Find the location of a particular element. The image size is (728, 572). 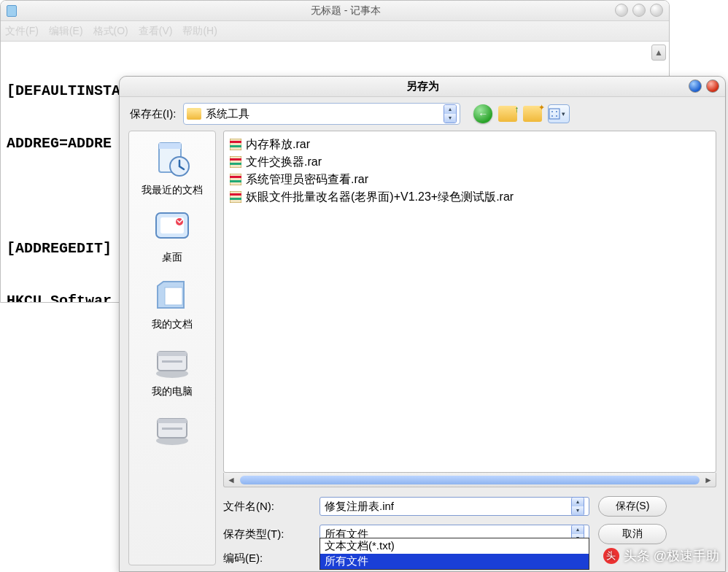

notepad-menubar: 文件(F) 编辑(E) 格式(O) 查看(V) 帮助(H) is located at coordinates (335, 31).